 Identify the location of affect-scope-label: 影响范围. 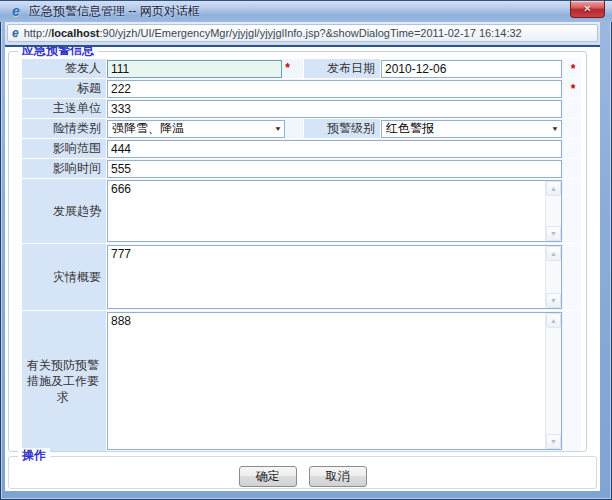
(64, 148).